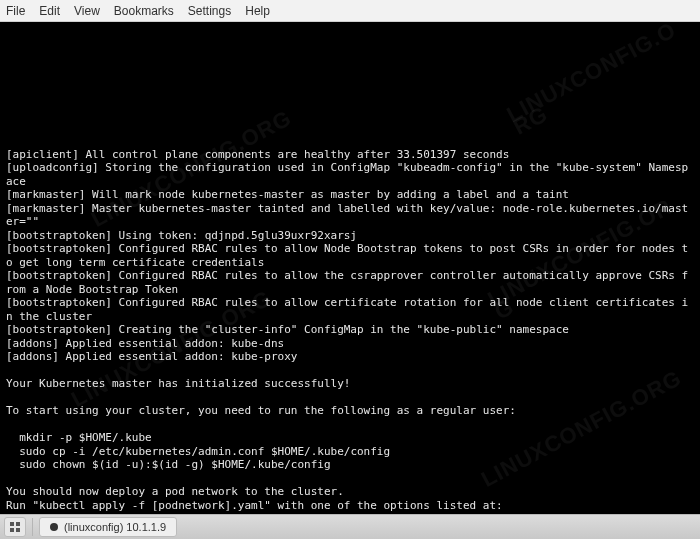 This screenshot has width=700, height=539. Describe the element at coordinates (347, 216) in the screenshot. I see `terminal-line: [markmaster] Master kubernetes-master ta…` at that location.